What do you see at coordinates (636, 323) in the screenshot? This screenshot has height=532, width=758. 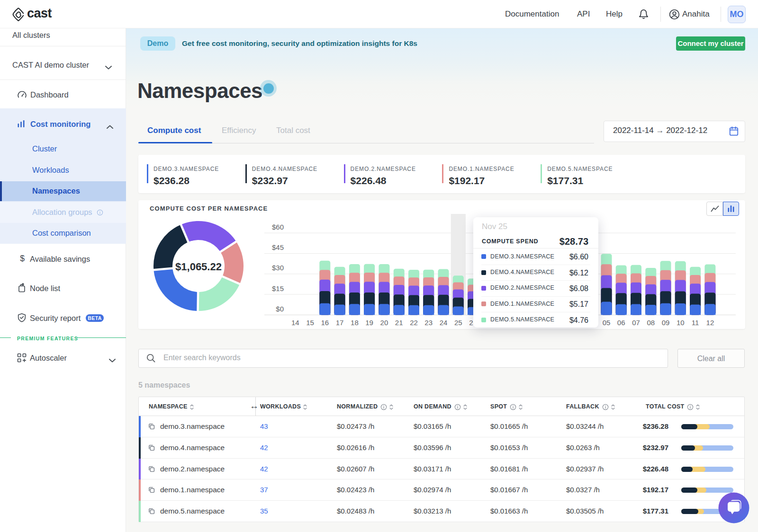 I see `svg-text: 07` at bounding box center [636, 323].